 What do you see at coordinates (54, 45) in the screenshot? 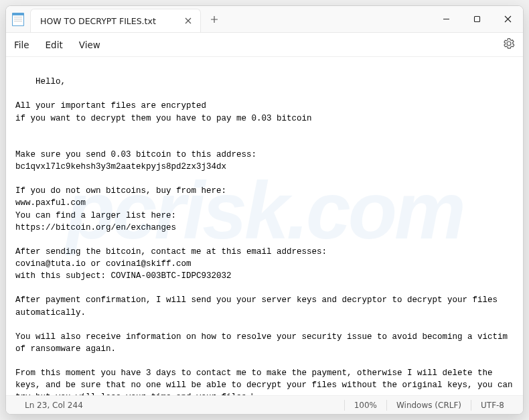
I see `menu-edit: Edit` at bounding box center [54, 45].